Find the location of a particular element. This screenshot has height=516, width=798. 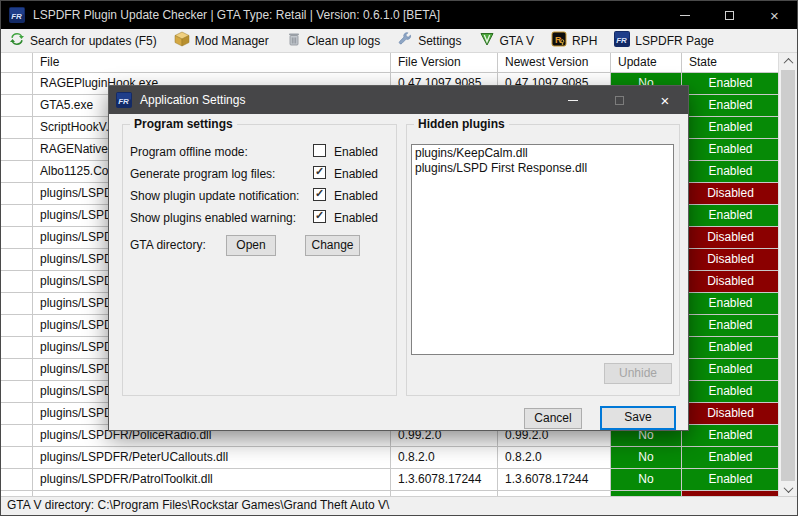

generate-log-files-checkbox is located at coordinates (320, 172).